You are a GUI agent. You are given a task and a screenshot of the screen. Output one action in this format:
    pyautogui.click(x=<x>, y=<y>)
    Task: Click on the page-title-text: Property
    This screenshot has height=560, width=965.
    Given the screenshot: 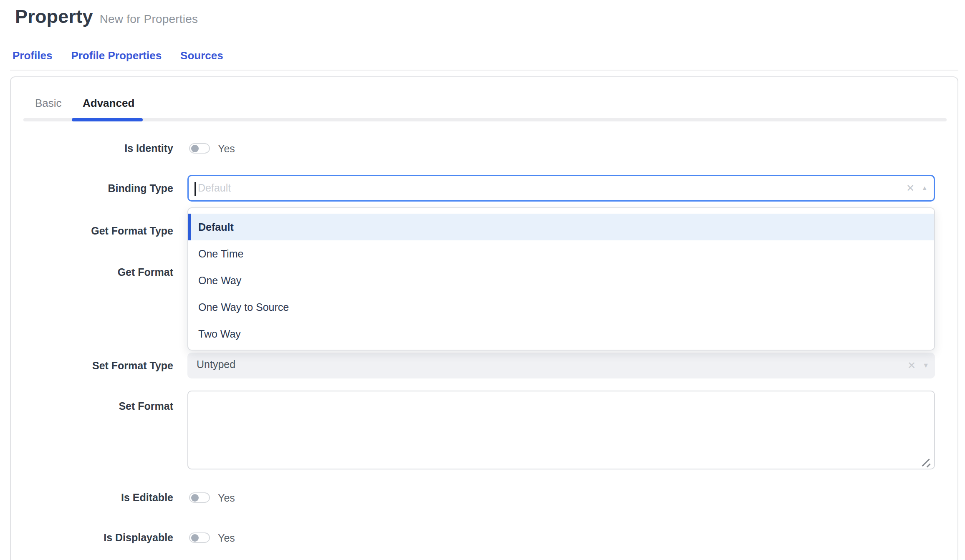 What is the action you would take?
    pyautogui.click(x=54, y=17)
    